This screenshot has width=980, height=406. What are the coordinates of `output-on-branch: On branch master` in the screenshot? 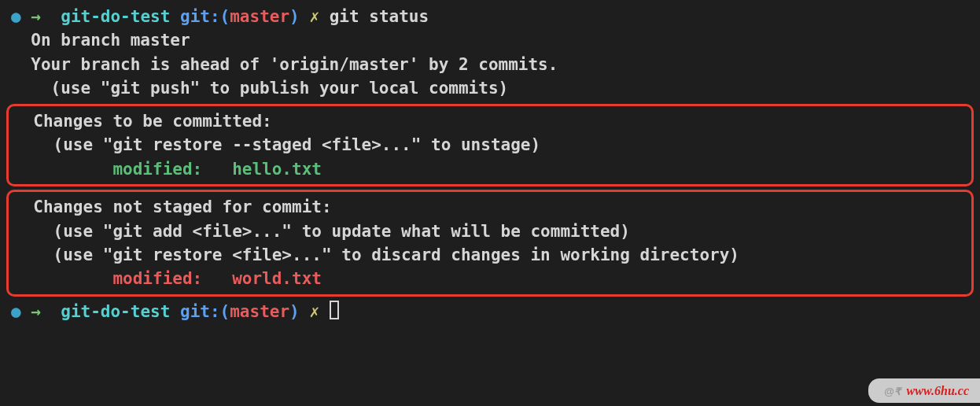 It's located at (490, 40).